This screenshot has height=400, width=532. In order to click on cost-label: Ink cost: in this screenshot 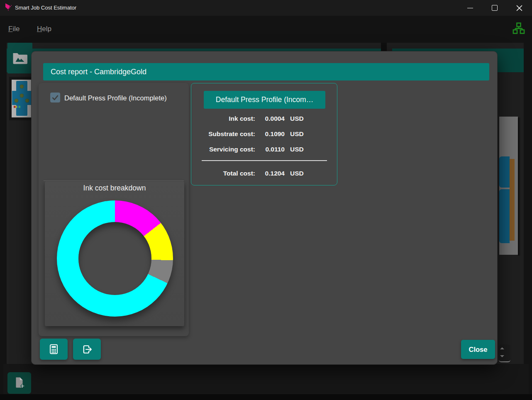, I will do `click(223, 119)`.